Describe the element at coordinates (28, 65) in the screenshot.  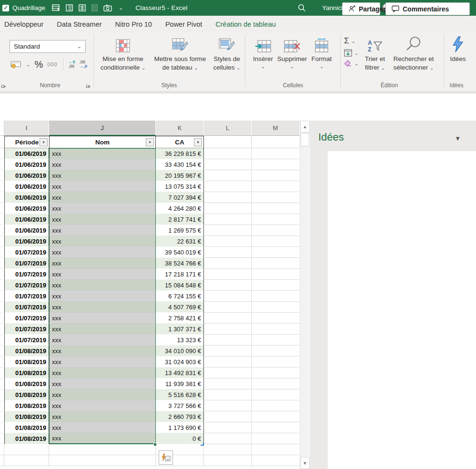
I see `chevron-down-icon: ⌄` at that location.